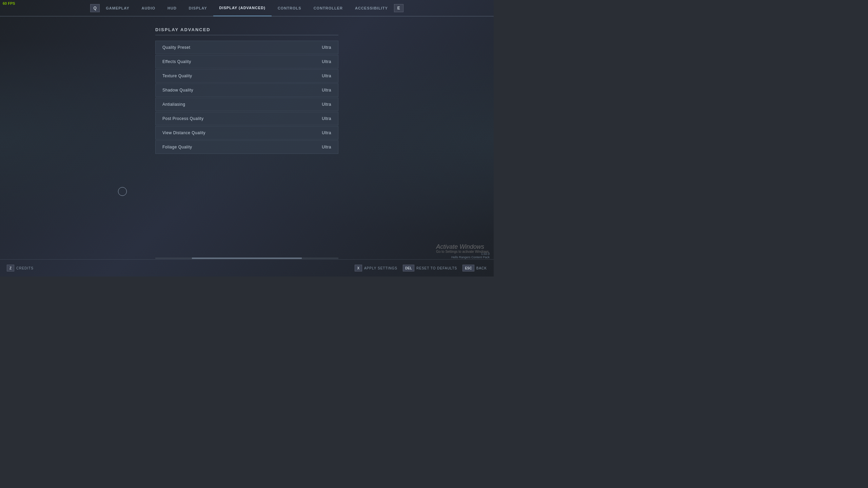 The height and width of the screenshot is (488, 868). I want to click on page-title: DISPLAY ADVANCED, so click(247, 31).